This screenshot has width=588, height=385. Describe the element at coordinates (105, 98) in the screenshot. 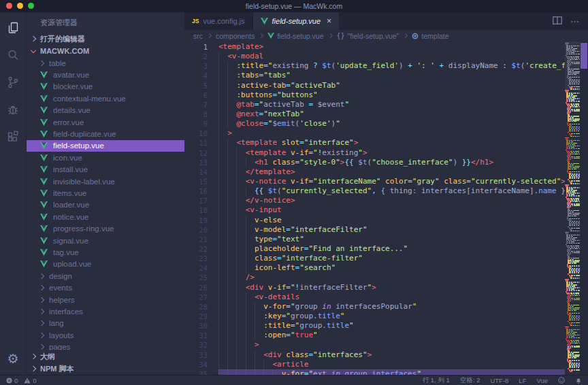

I see `tree-item-contextual-menu-vue: contextual-menu.vue` at that location.